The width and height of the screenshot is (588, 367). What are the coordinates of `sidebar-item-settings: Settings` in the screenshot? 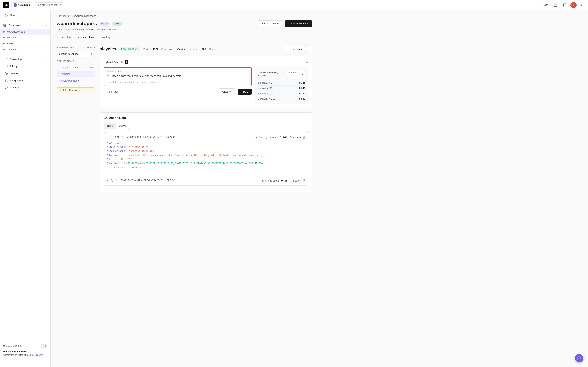 It's located at (25, 87).